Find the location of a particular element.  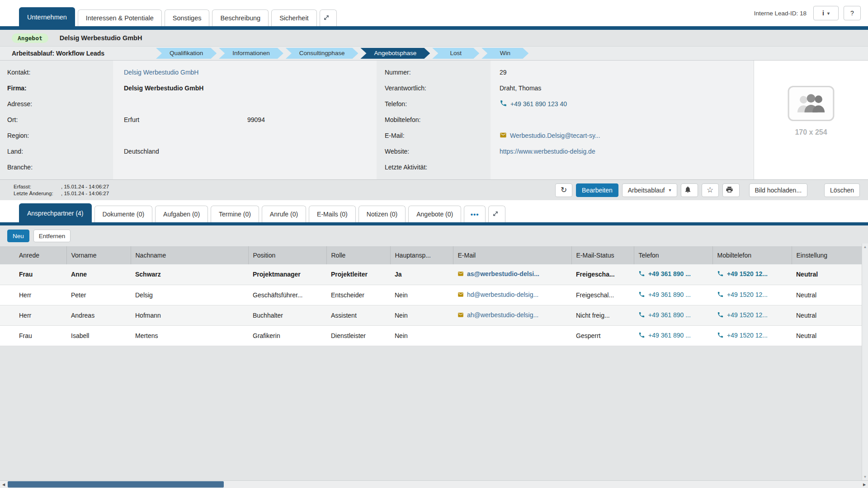

subtab-dokumente-0: Dokumente (0) is located at coordinates (124, 214).